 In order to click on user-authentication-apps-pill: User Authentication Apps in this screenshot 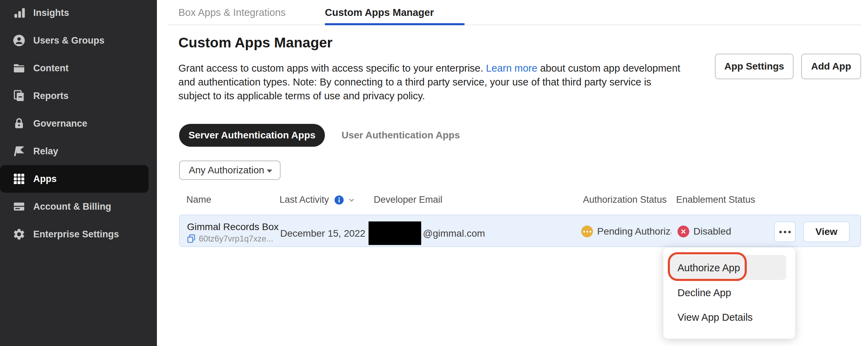, I will do `click(401, 135)`.